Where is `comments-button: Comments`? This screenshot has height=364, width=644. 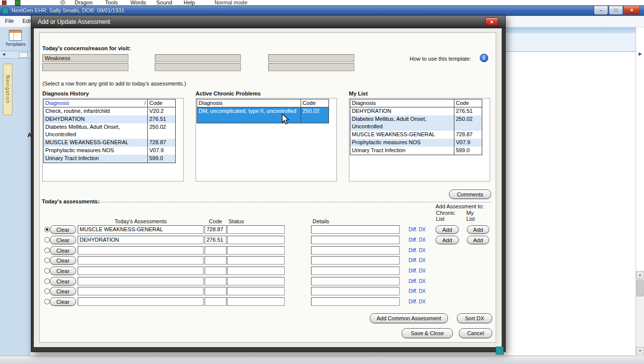 comments-button: Comments is located at coordinates (470, 194).